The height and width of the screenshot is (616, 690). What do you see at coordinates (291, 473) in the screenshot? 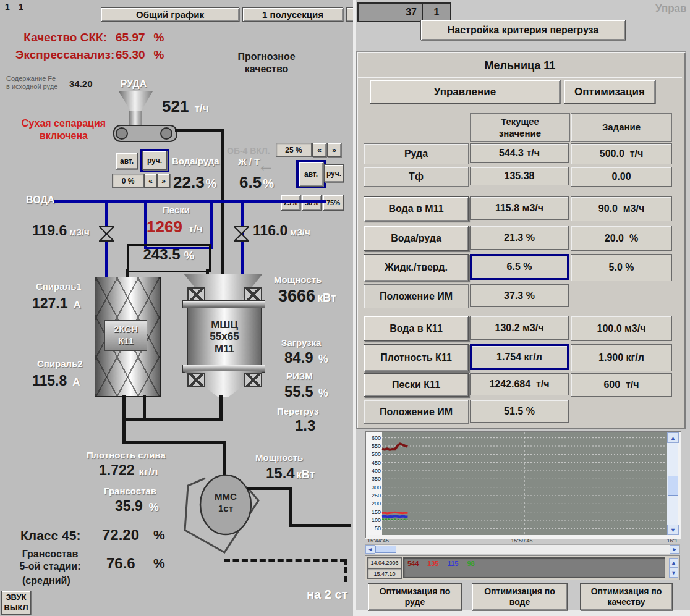
I see `pump-power-readout: 15.4 кВт` at bounding box center [291, 473].